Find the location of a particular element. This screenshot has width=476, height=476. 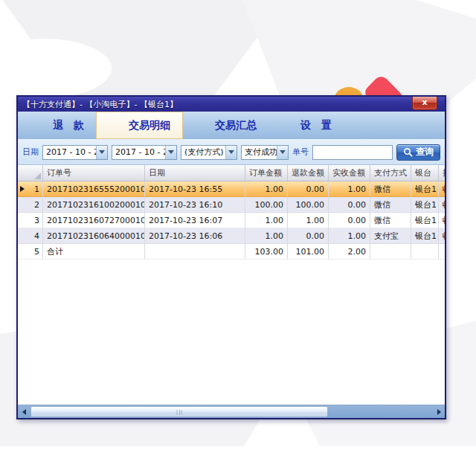

query-button: 查询 is located at coordinates (418, 152).